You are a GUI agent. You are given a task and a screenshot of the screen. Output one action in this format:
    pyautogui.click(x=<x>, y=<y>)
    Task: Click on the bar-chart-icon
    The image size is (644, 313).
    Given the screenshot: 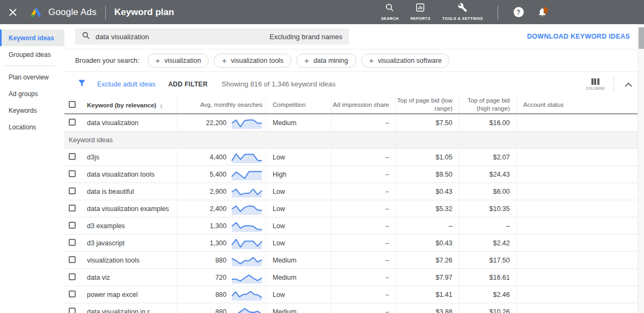 What is the action you would take?
    pyautogui.click(x=420, y=9)
    